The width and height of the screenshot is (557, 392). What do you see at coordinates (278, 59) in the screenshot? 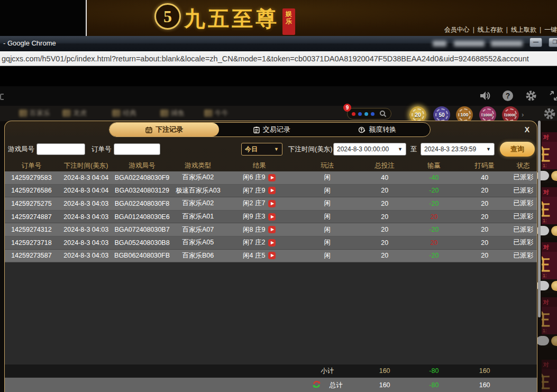
I see `chrome-urlbar: gqjcxs.com/h5V01/pc/index.html?return=ab…` at bounding box center [278, 59].